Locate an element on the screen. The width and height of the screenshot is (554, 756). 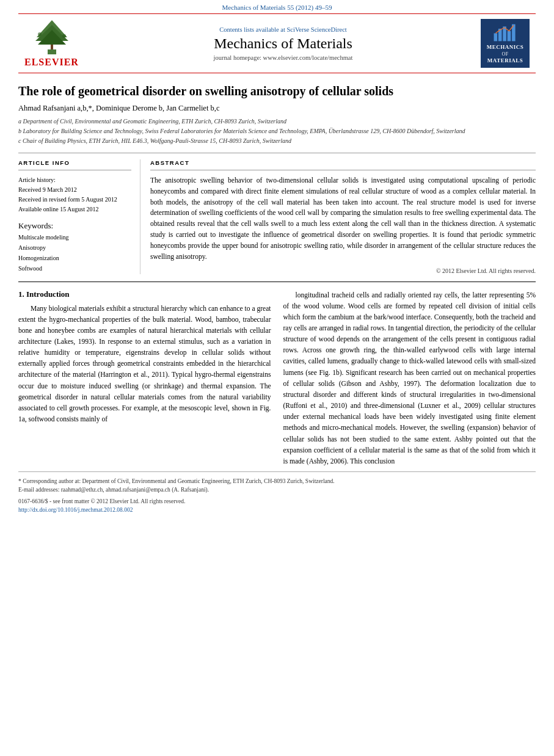
copyright-line: © 2012 Elsevier Ltd. All rights reserved… is located at coordinates (343, 271).